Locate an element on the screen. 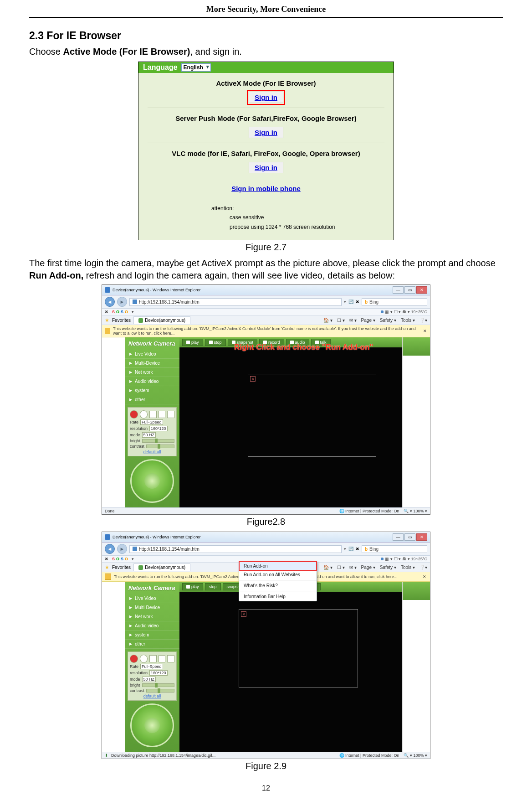 This screenshot has height=796, width=532. activex-warning-text: This website wants to run the following … is located at coordinates (266, 331).